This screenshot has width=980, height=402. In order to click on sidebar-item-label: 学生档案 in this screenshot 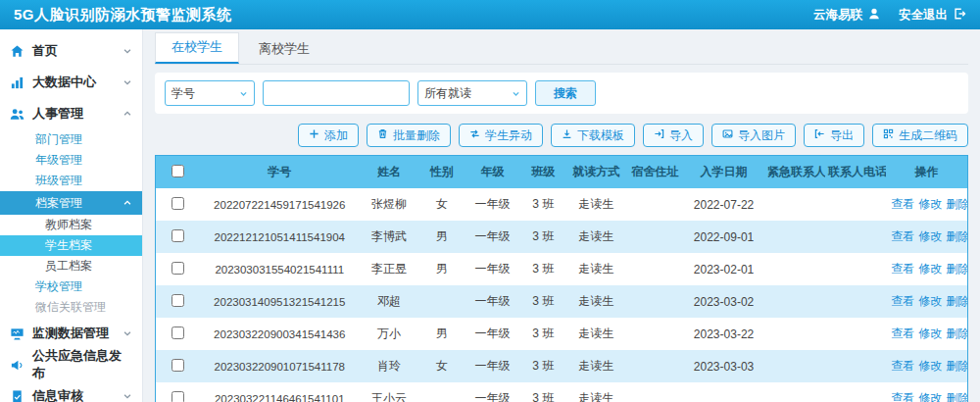, I will do `click(69, 245)`.